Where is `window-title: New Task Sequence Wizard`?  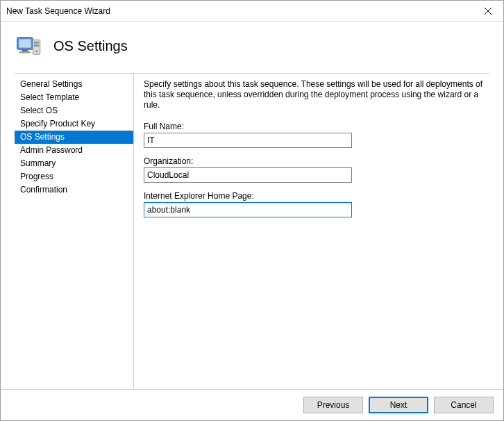
window-title: New Task Sequence Wizard is located at coordinates (240, 11).